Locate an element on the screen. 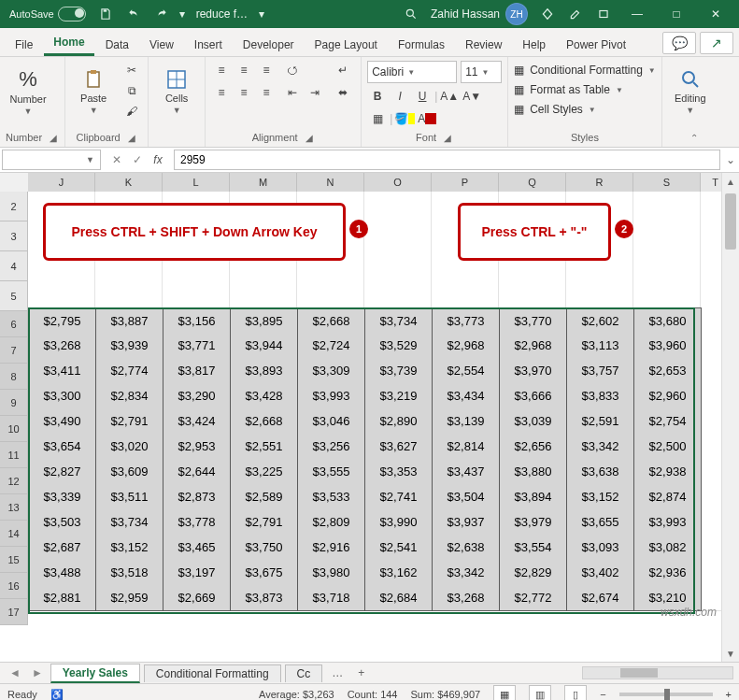 This screenshot has width=739, height=700. col-header-K: K is located at coordinates (129, 182).